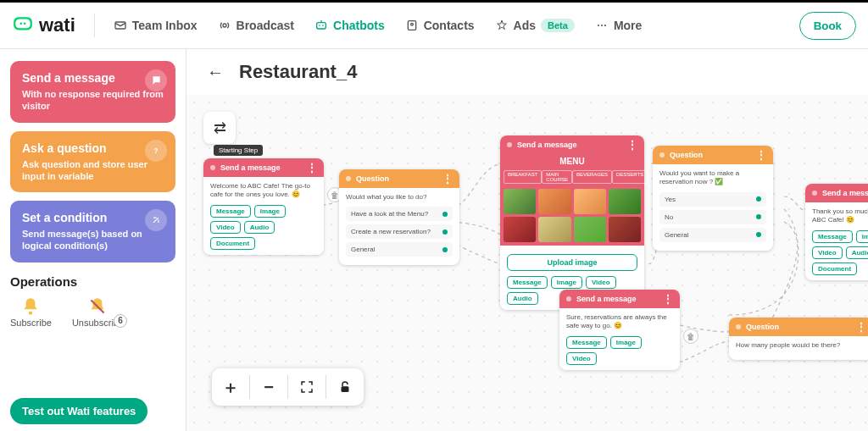  I want to click on book-button: Book, so click(827, 25).